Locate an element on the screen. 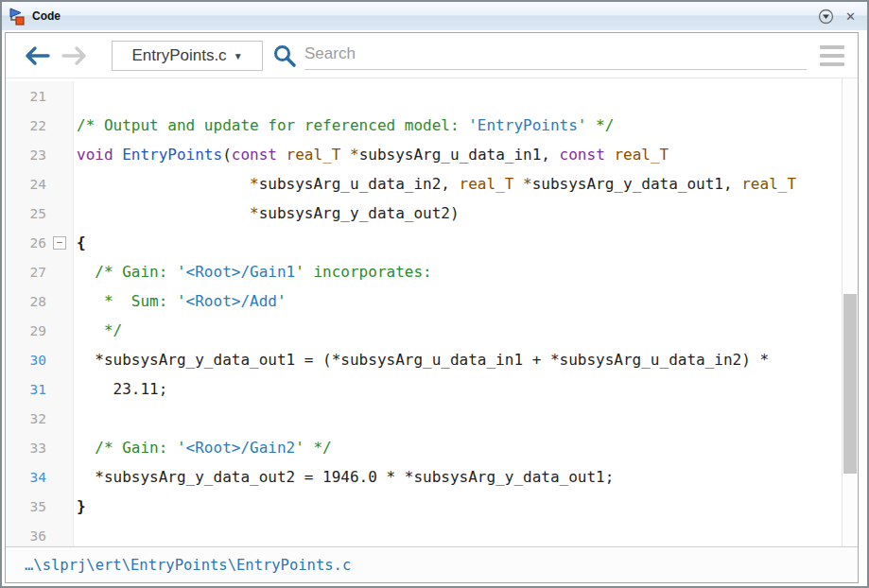 The image size is (869, 588). code-text: 23.11; is located at coordinates (121, 389).